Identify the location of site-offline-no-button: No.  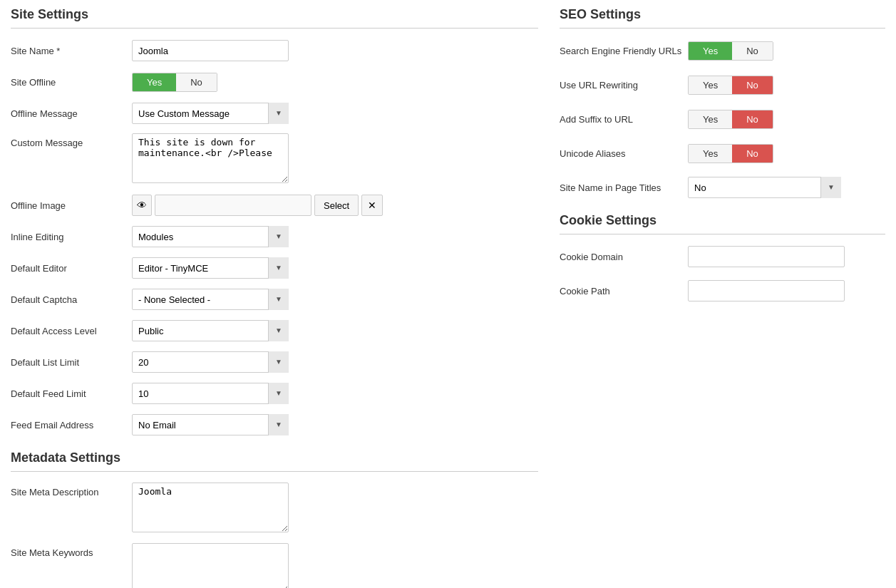
(197, 83).